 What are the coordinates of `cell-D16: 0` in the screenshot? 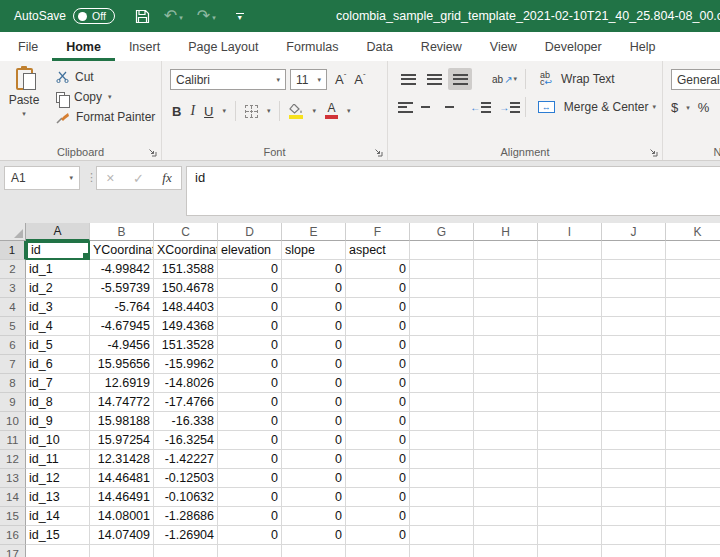 It's located at (250, 536).